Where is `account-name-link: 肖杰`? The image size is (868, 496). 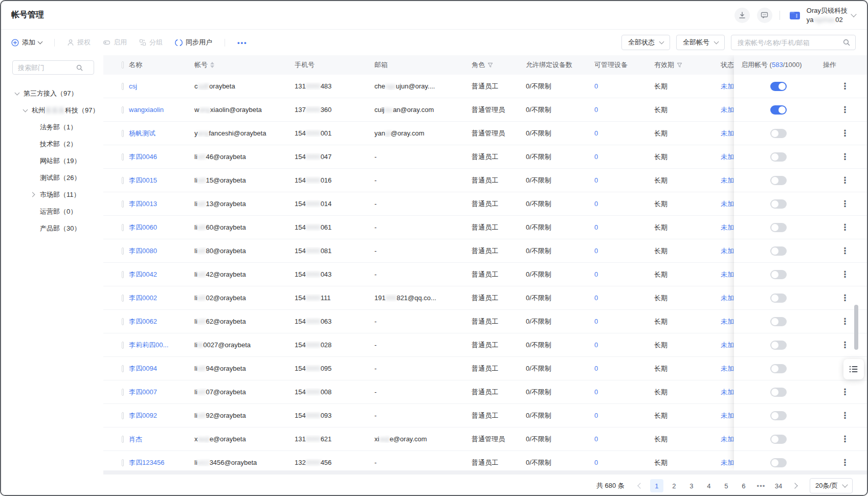 account-name-link: 肖杰 is located at coordinates (136, 439).